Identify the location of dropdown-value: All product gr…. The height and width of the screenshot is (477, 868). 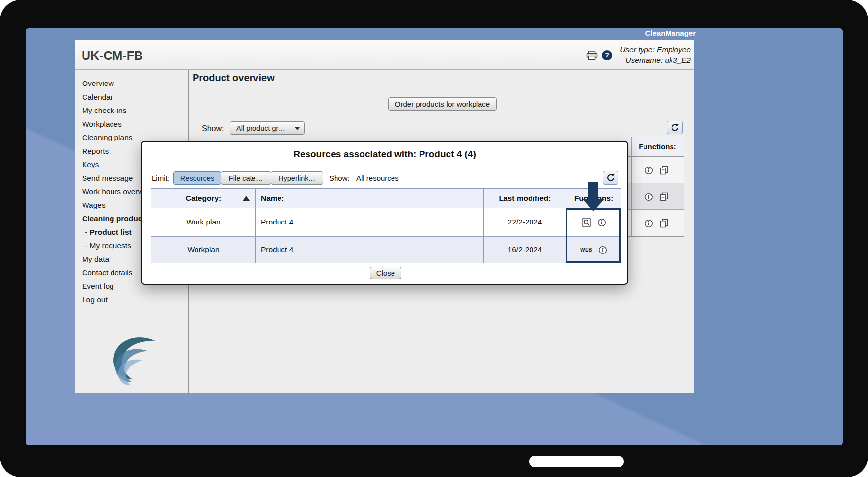
(261, 128).